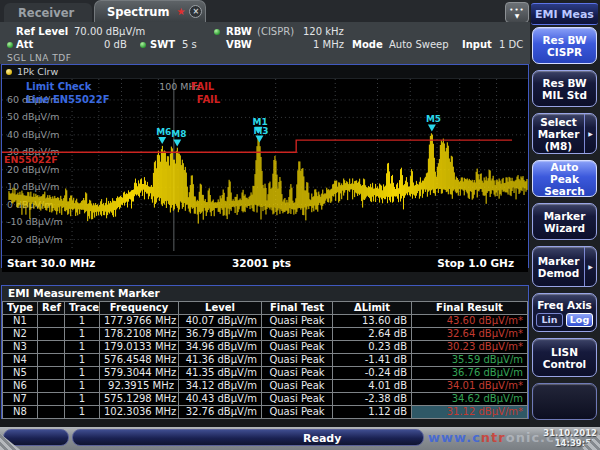 The height and width of the screenshot is (450, 600). I want to click on cell-final_result: 30.23 dBµV/m*, so click(470, 348).